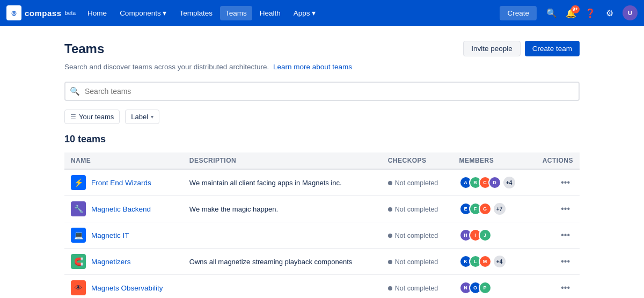 The image size is (644, 298). Describe the element at coordinates (123, 209) in the screenshot. I see `team-name-cell: 🔧 Magnetic Backend` at that location.